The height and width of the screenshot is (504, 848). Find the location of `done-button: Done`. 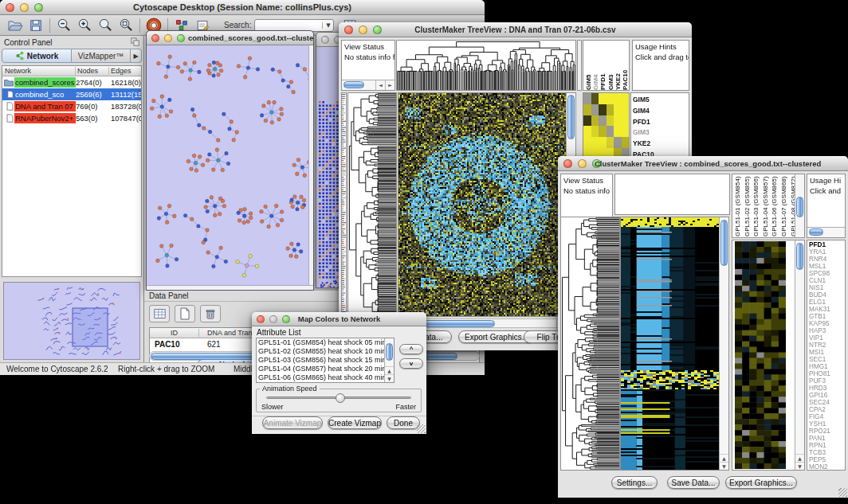

done-button: Done is located at coordinates (403, 423).